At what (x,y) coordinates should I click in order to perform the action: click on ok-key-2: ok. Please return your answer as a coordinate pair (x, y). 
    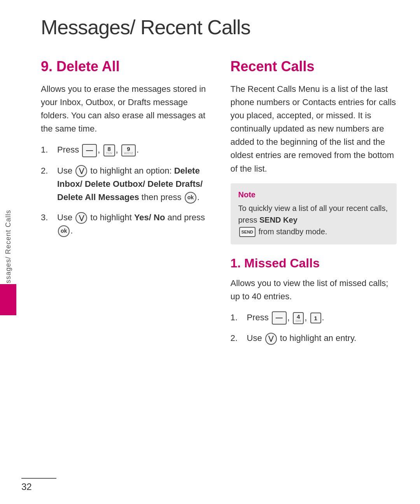
    Looking at the image, I should click on (191, 198).